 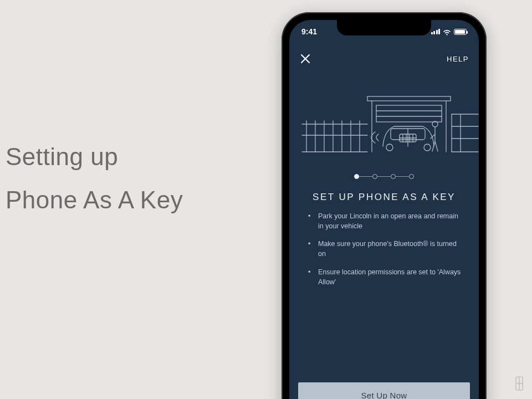 What do you see at coordinates (387, 249) in the screenshot?
I see `instruction-item: Make sure your phone's Bluetooth® is tur…` at bounding box center [387, 249].